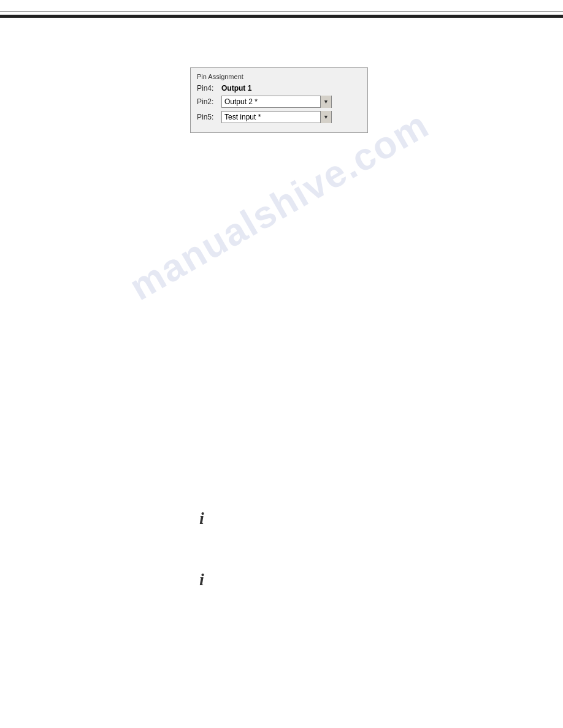 This screenshot has height=728, width=563. I want to click on pin5-dropdown: Test input * ▼, so click(277, 117).